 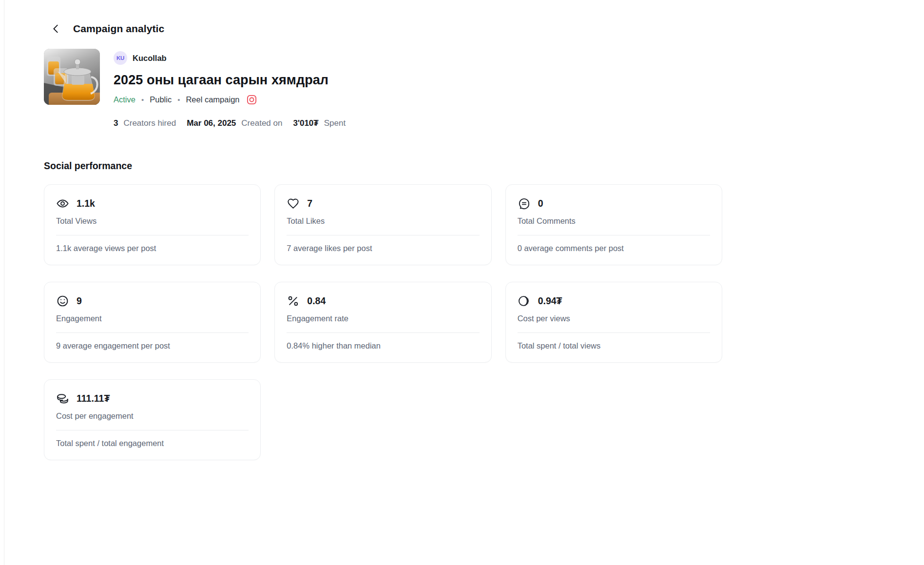 I want to click on stat-item: 3'010₮ Spent, so click(x=319, y=123).